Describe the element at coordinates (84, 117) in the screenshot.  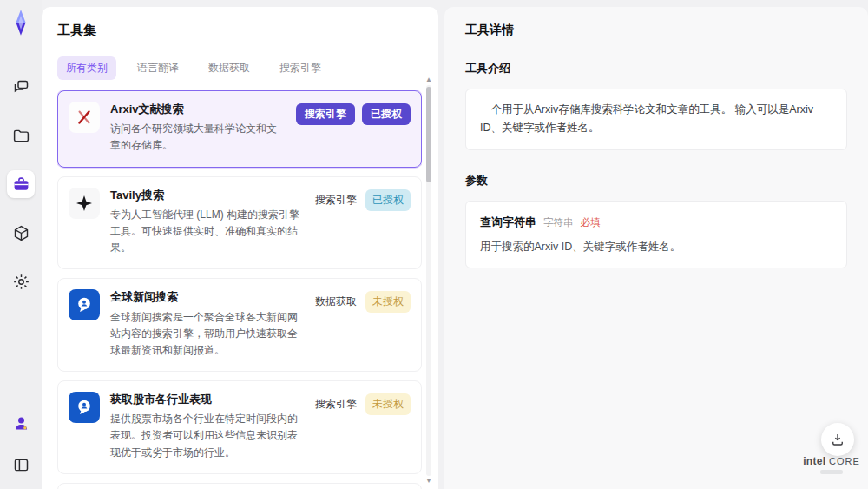
I see `arxiv-logo-icon` at that location.